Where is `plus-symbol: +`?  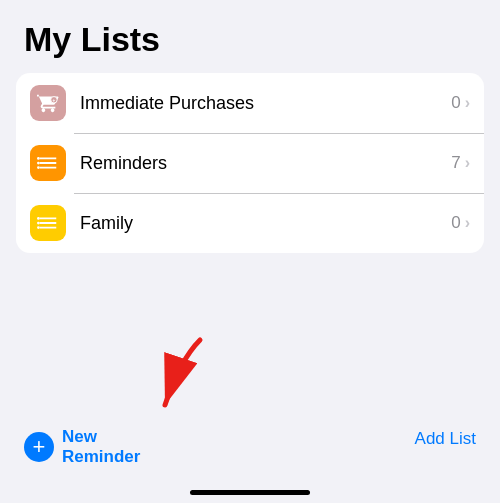 plus-symbol: + is located at coordinates (40, 447).